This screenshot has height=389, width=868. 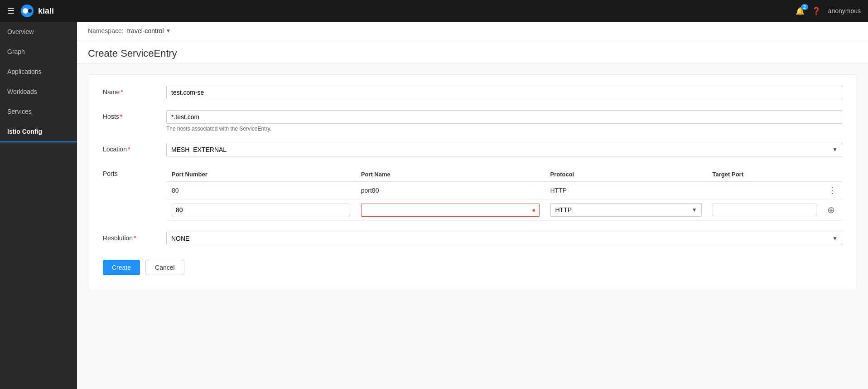 What do you see at coordinates (473, 267) in the screenshot?
I see `form-buttons: Create Cancel` at bounding box center [473, 267].